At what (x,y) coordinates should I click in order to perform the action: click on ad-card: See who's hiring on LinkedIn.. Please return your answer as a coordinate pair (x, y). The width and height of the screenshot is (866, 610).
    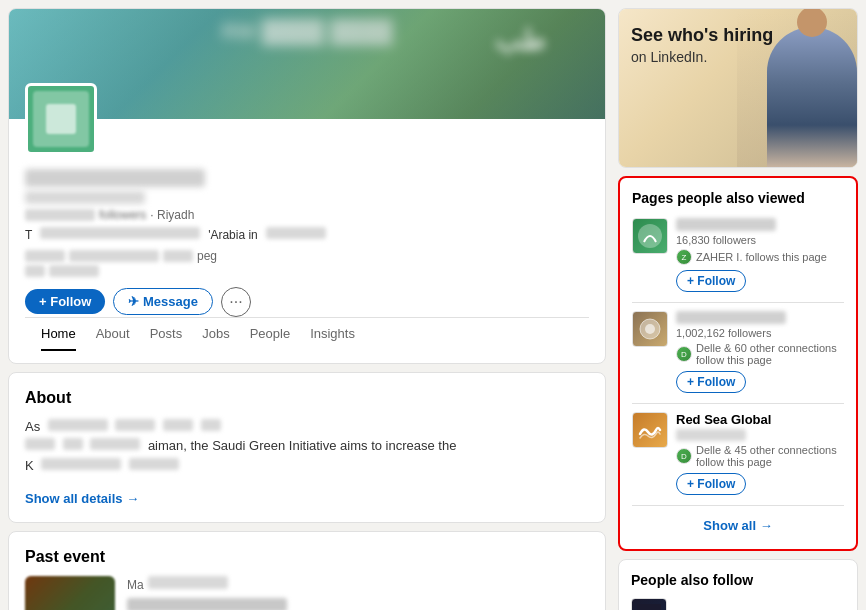
    Looking at the image, I should click on (738, 88).